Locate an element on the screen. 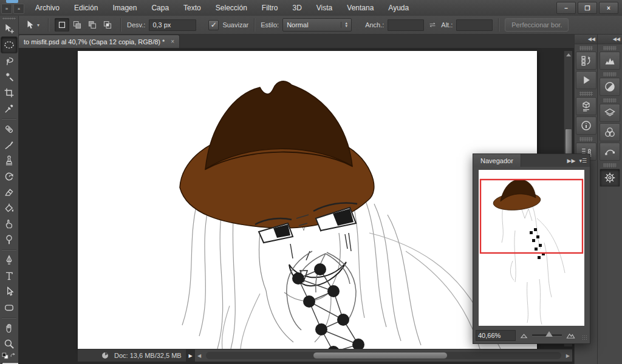  menu-vista: Vista is located at coordinates (324, 8).